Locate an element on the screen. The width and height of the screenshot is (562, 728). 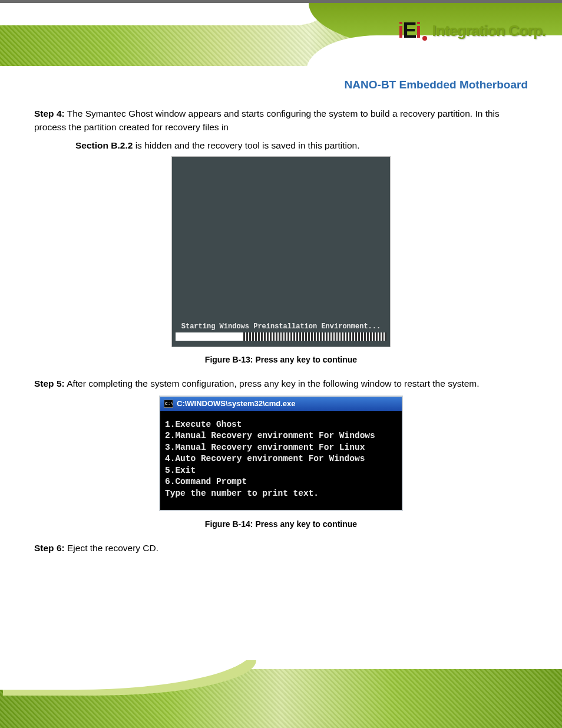
figure-b14-caption: Figure B-14: Press any key to continue is located at coordinates (281, 525).